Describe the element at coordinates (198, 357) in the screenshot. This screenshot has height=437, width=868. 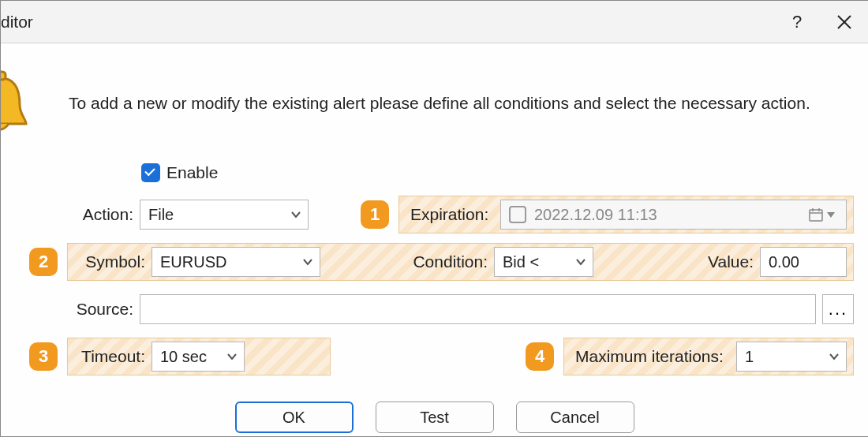
I see `timeout-select: 10 sec` at that location.